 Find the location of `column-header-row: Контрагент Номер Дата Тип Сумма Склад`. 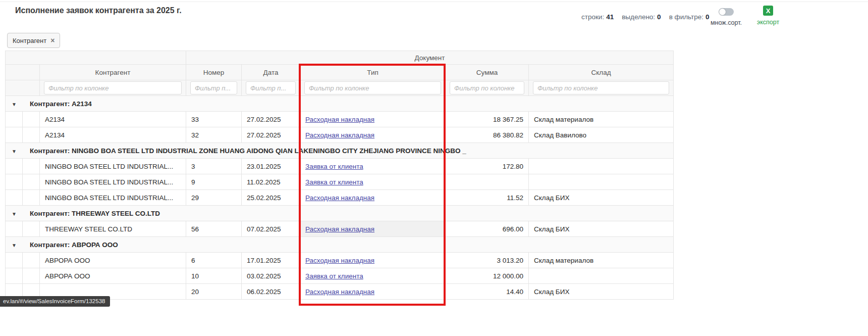

column-header-row: Контрагент Номер Дата Тип Сумма Склад is located at coordinates (340, 73).